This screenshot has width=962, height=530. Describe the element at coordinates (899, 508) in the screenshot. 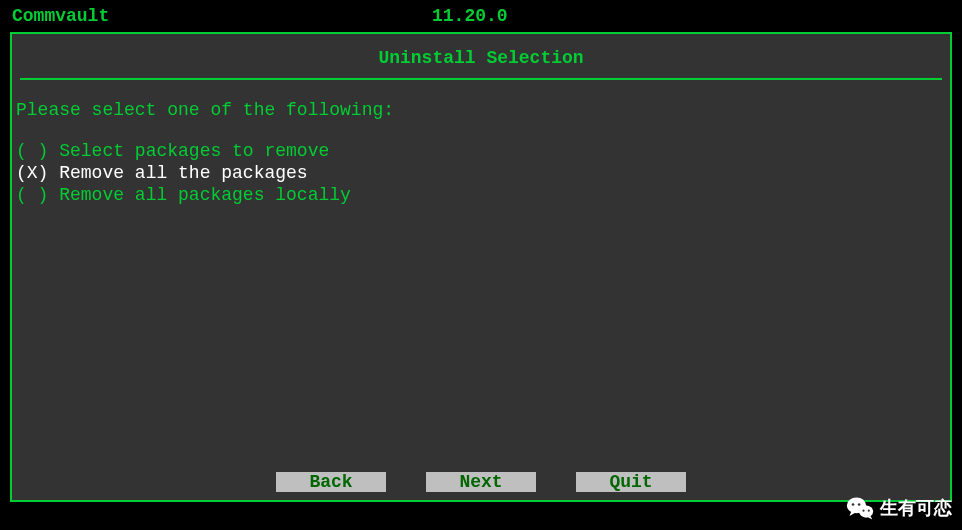

I see `watermark: 生有可恋` at that location.